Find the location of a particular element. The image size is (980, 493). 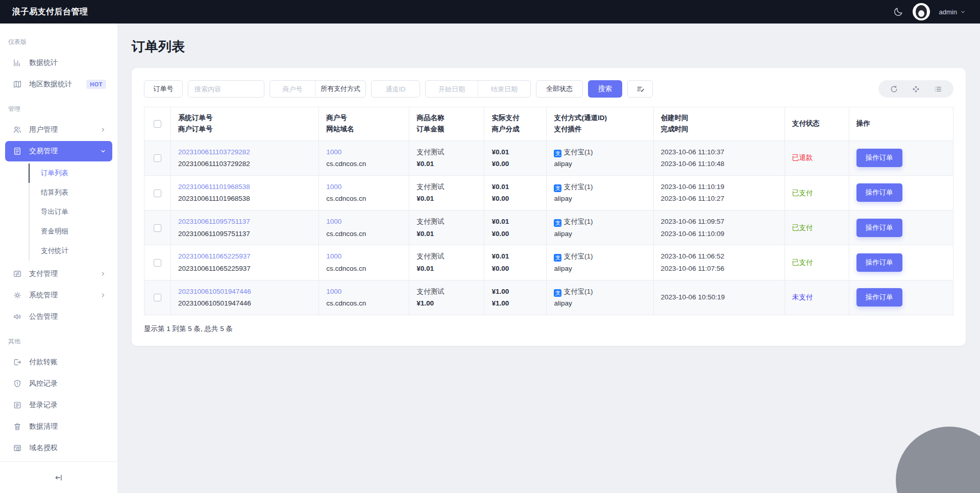

search-button: 搜索 is located at coordinates (605, 89).